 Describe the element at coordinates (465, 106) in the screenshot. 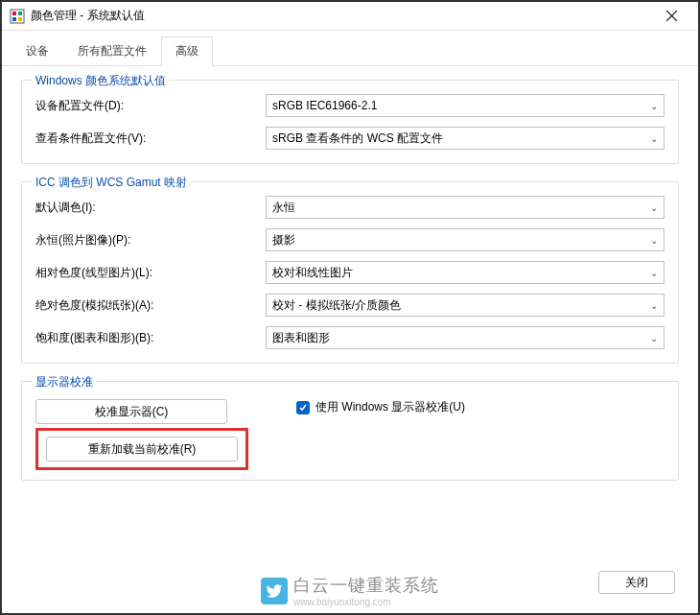

I see `device-profile-select: sRGB IEC61966-2.1 ⌄` at that location.